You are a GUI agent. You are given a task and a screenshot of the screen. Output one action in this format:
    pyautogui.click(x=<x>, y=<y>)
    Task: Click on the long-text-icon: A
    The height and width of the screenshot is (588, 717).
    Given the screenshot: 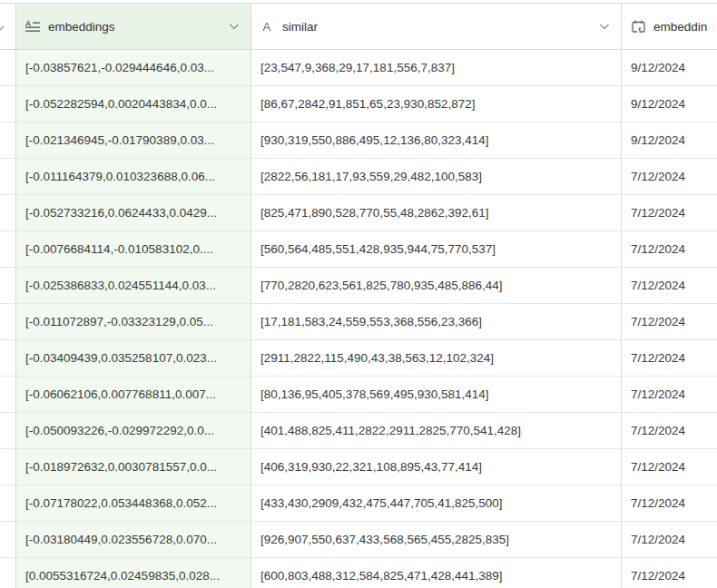 What is the action you would take?
    pyautogui.click(x=33, y=26)
    